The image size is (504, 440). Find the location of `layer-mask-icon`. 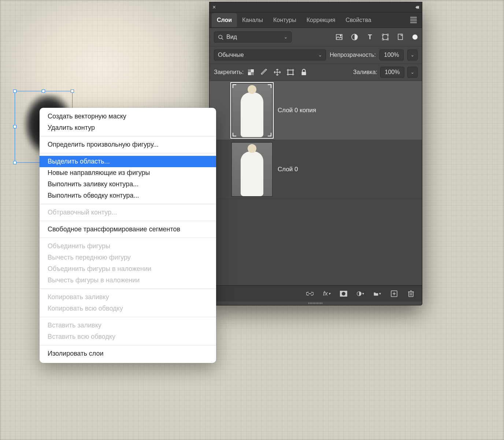

layer-mask-icon is located at coordinates (344, 294).